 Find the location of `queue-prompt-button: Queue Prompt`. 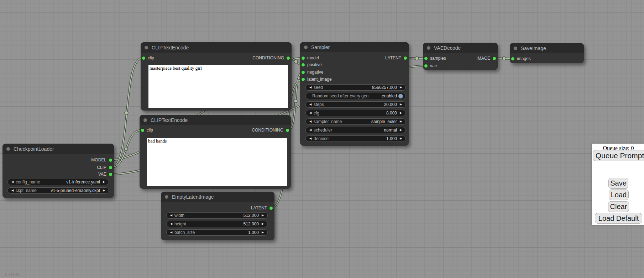

queue-prompt-button: Queue Prompt is located at coordinates (618, 156).